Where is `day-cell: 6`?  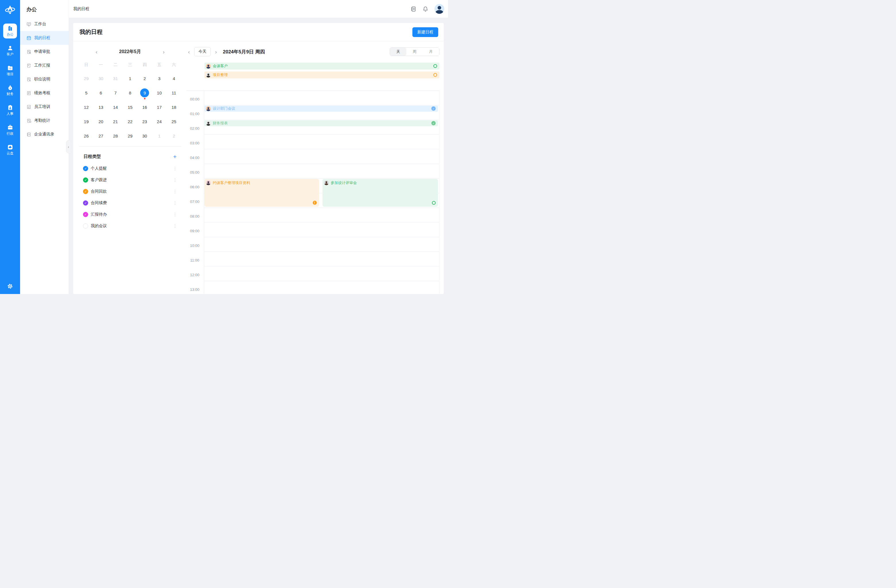 day-cell: 6 is located at coordinates (101, 93).